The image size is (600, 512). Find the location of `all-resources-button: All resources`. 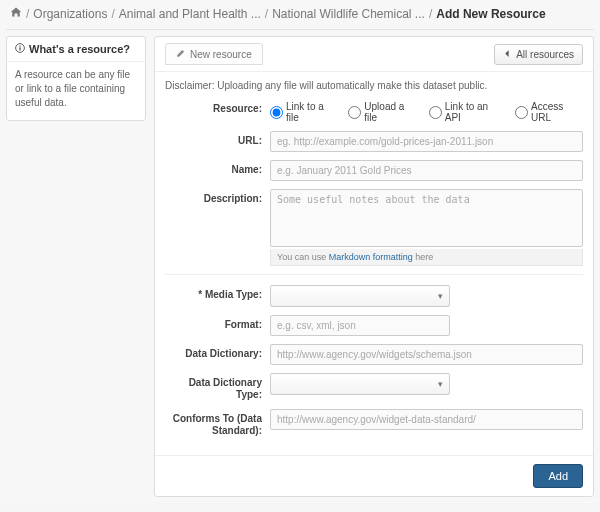

all-resources-button: All resources is located at coordinates (538, 54).